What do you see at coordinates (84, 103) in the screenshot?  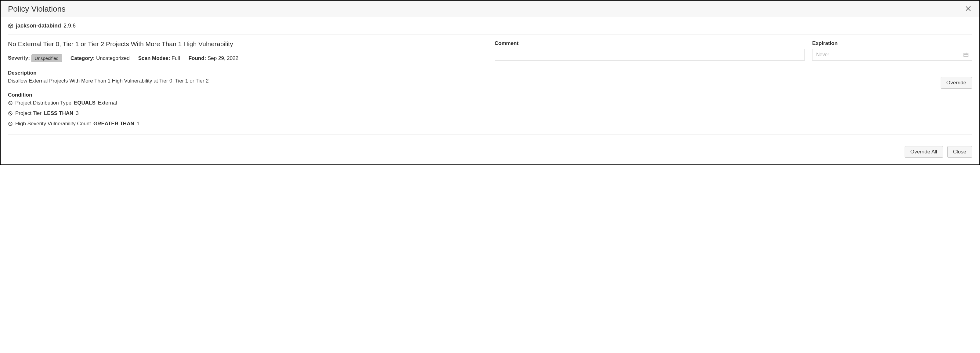 I see `condition-op: EQUALS` at bounding box center [84, 103].